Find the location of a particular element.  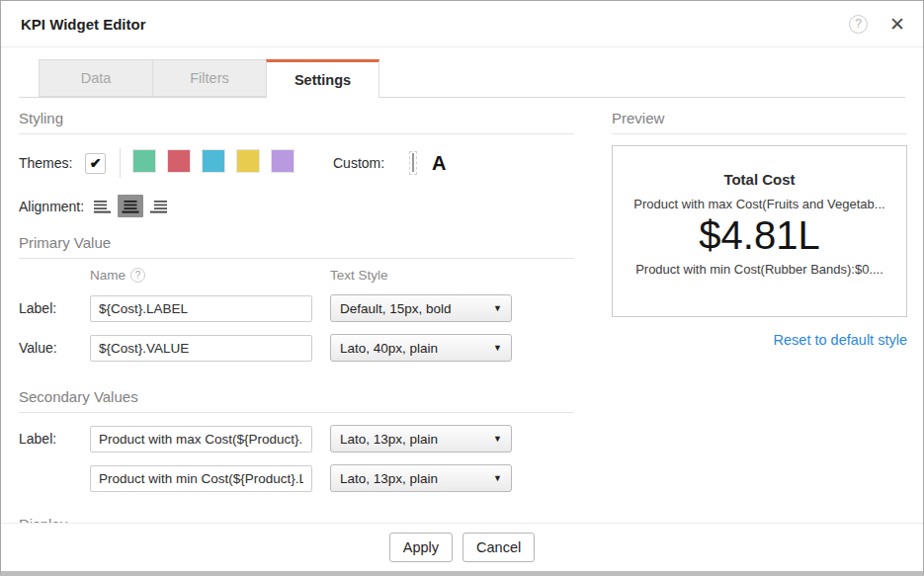

name-help-icon: ? is located at coordinates (138, 275).